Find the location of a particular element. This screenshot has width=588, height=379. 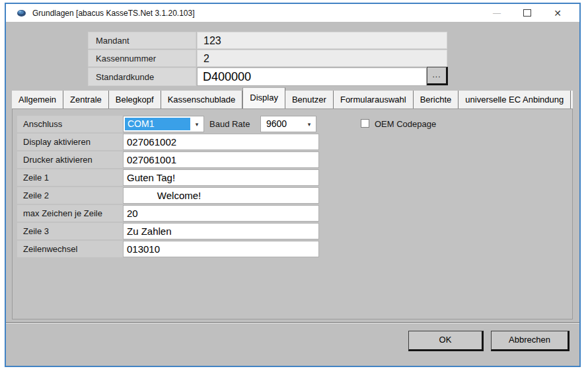

maximize-icon is located at coordinates (527, 13).